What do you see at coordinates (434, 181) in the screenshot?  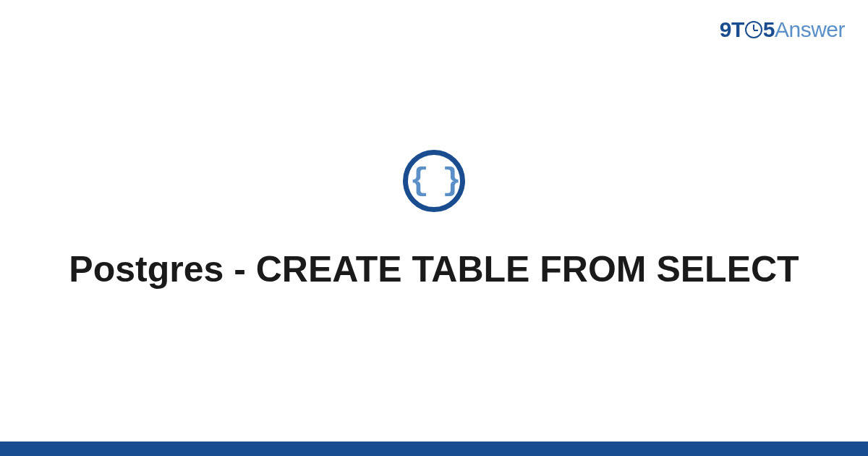 I see `code-braces-icon: { }` at bounding box center [434, 181].